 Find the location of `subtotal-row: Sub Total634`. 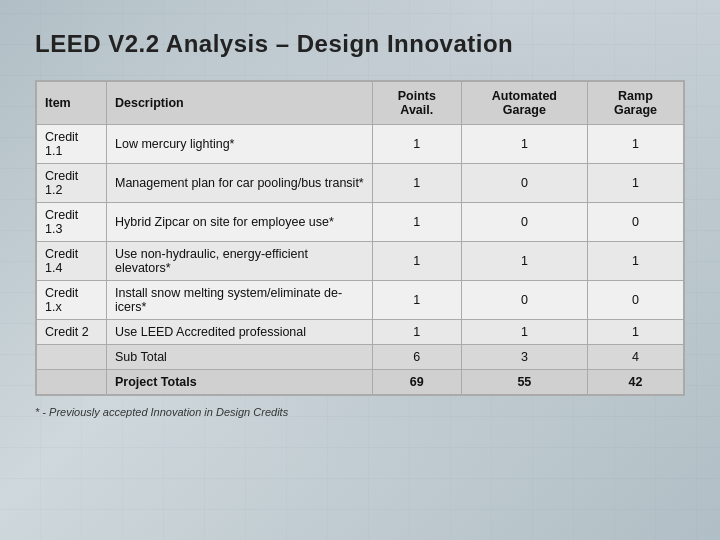

subtotal-row: Sub Total634 is located at coordinates (360, 358).